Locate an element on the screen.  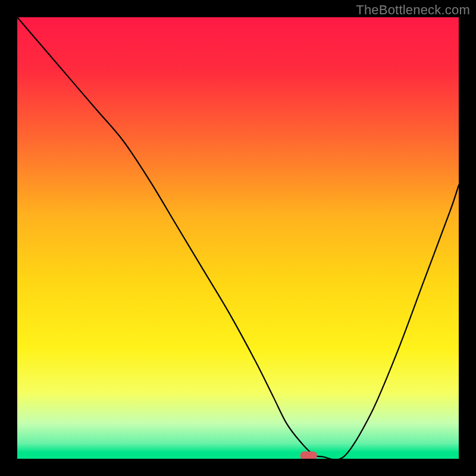
optimal-marker is located at coordinates (309, 455).